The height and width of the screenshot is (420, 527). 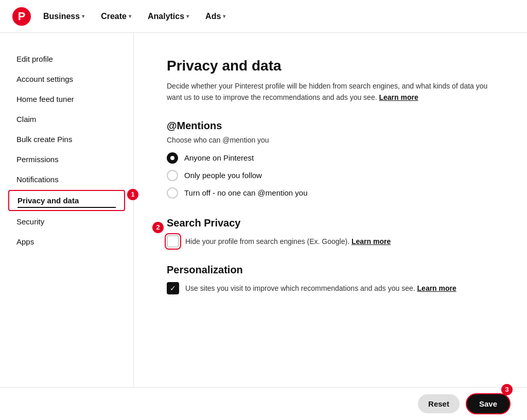 I want to click on nav-create: Create ▾, so click(x=116, y=16).